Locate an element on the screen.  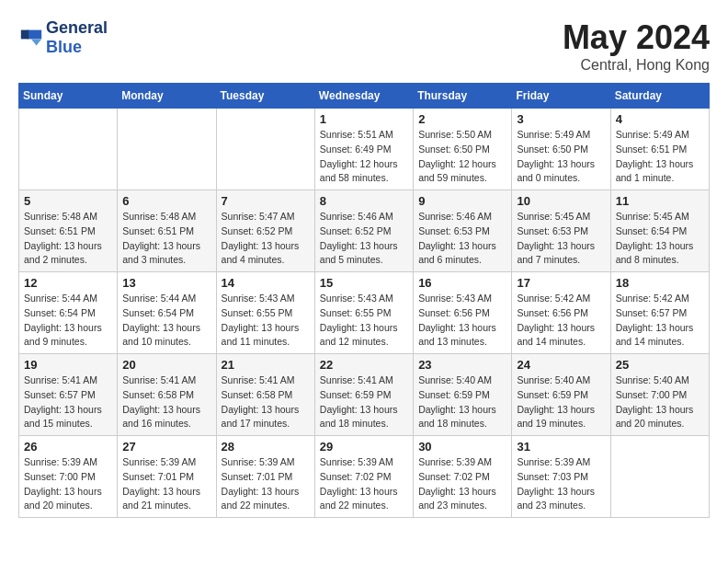
day-info: Sunrise: 5:48 AM Sunset: 6:51 PM Dayligh… is located at coordinates (68, 239).